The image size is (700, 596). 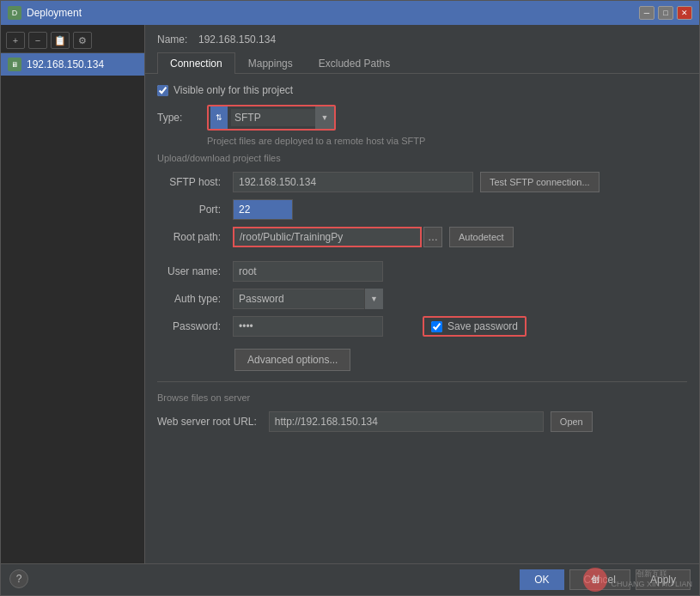 I want to click on root-path-browse-button: …, so click(x=433, y=237).